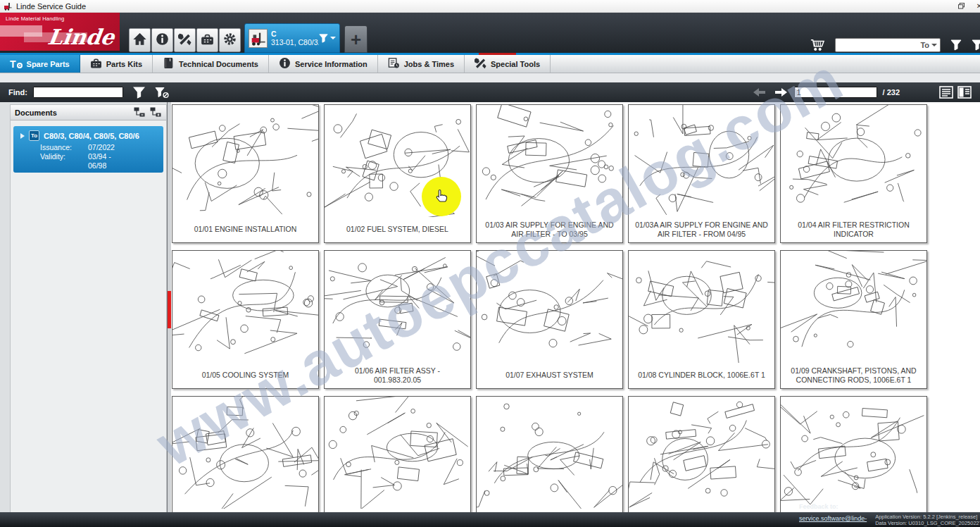 This screenshot has width=980, height=527. What do you see at coordinates (836, 92) in the screenshot?
I see `page-number-input` at bounding box center [836, 92].